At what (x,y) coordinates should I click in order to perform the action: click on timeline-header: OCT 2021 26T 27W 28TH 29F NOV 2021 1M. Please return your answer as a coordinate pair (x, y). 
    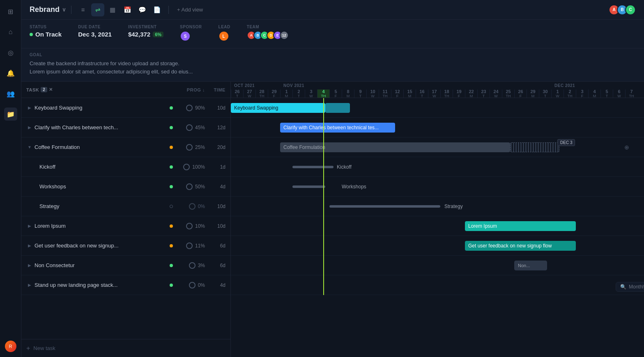
    Looking at the image, I should click on (437, 90).